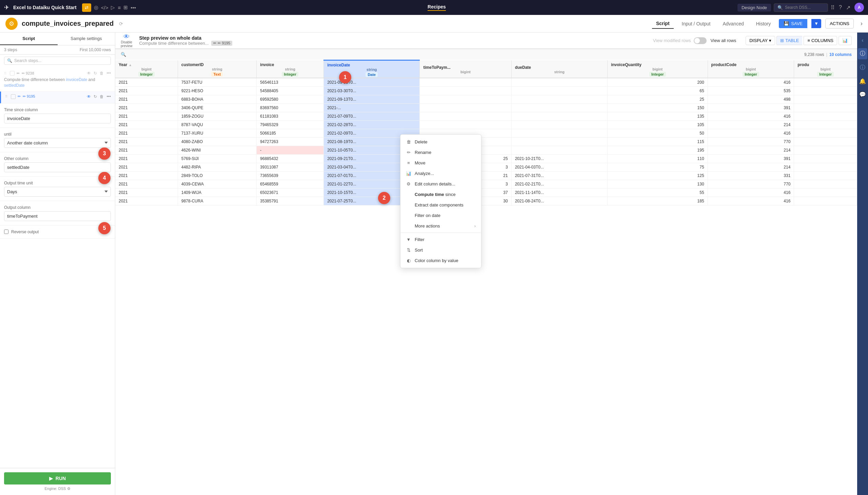 The width and height of the screenshot is (868, 495). Describe the element at coordinates (820, 41) in the screenshot. I see `columns-view-button: ≡ COLUMNS` at that location.